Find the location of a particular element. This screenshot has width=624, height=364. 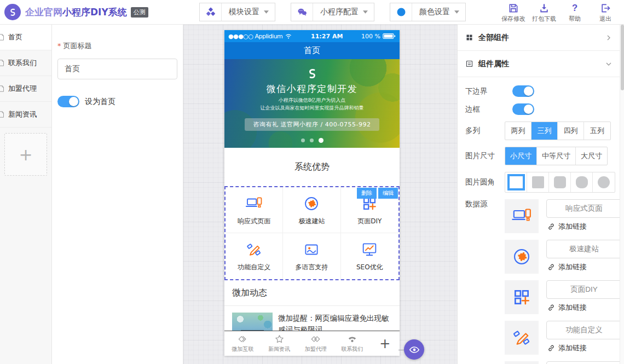

hero-headline: 微信小程序定制开发 is located at coordinates (312, 89).